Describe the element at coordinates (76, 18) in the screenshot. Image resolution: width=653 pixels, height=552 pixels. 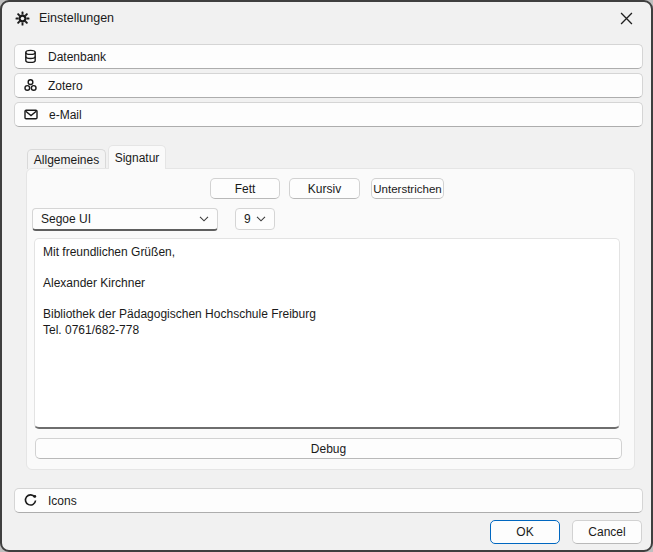
I see `window-title: Einstellungen` at that location.